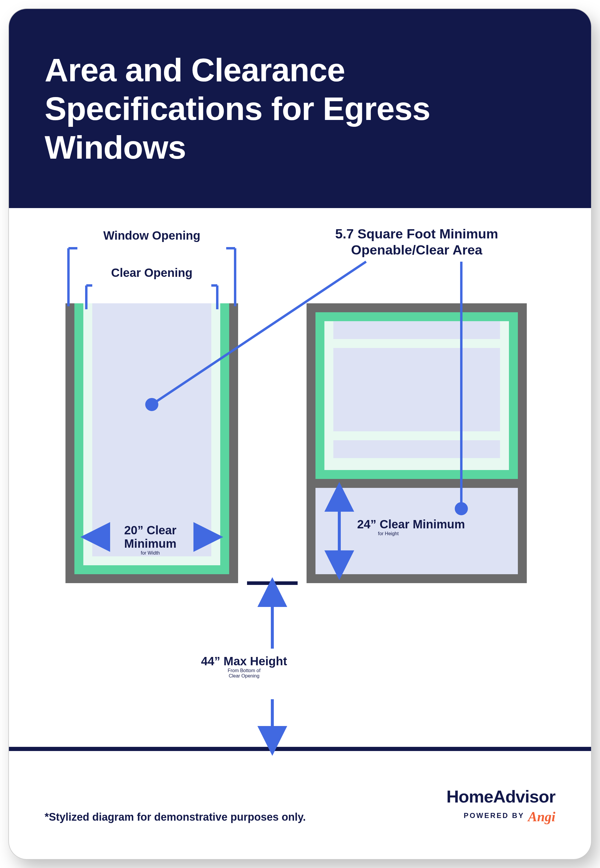 Image resolution: width=600 pixels, height=868 pixels. I want to click on label-max-height-sub2: Clear Opening, so click(244, 676).